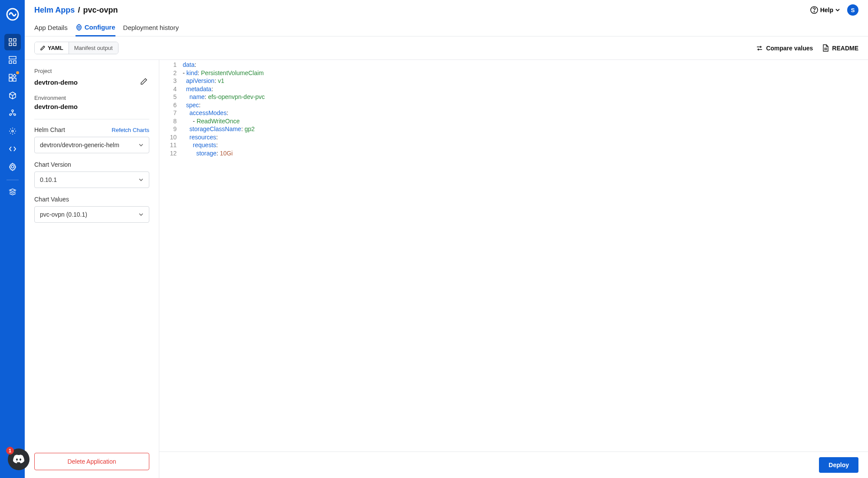 The width and height of the screenshot is (868, 478). Describe the element at coordinates (785, 48) in the screenshot. I see `compare-values-button: Compare values` at that location.